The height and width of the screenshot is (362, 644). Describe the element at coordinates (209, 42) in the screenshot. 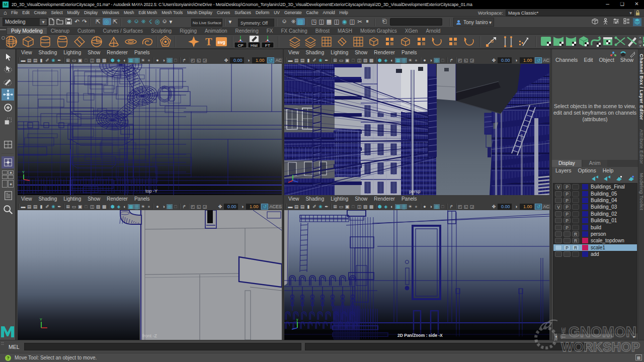

I see `svg-text: T` at that location.